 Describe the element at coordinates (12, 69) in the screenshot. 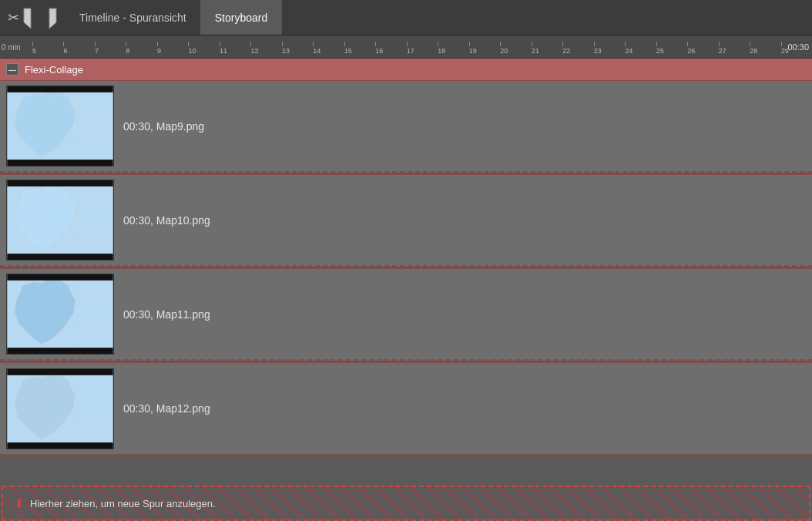

I see `track-collapse-icon: —` at that location.